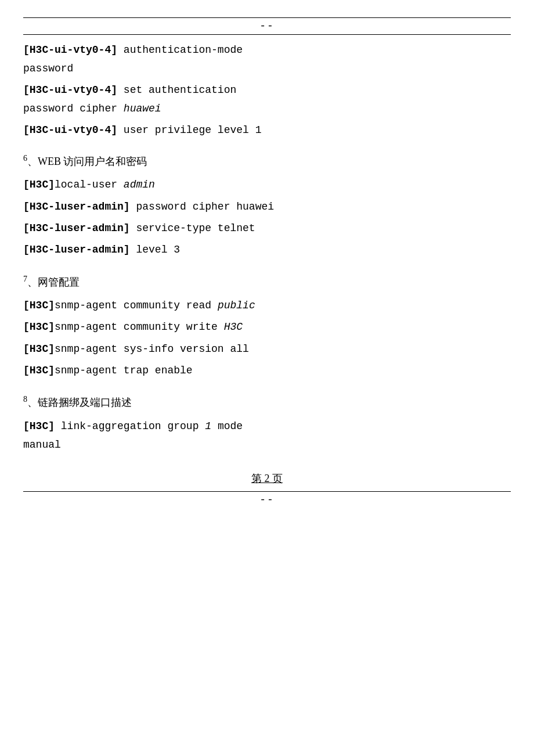  What do you see at coordinates (139, 185) in the screenshot?
I see `cmd-italic-4: admin` at bounding box center [139, 185].